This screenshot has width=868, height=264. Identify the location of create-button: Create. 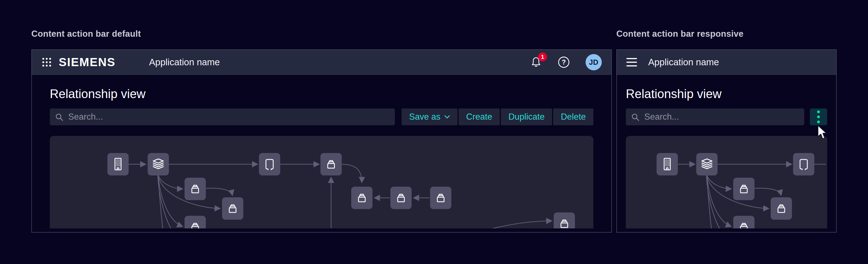
(479, 117).